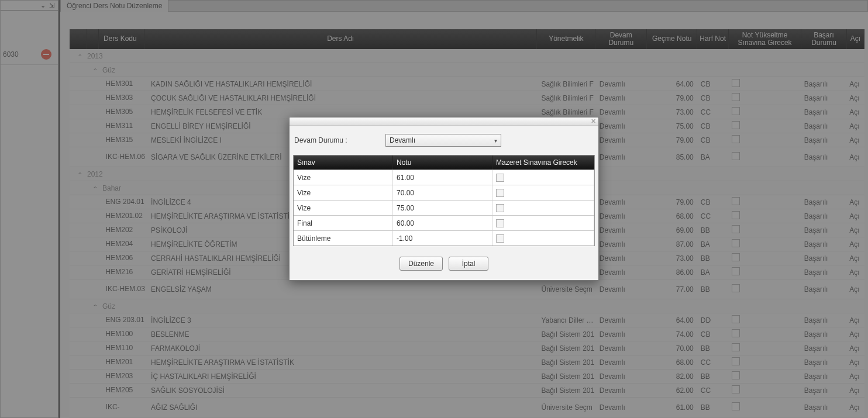 The width and height of the screenshot is (868, 418). Describe the element at coordinates (444, 122) in the screenshot. I see `dialog-titlebar: ✕` at that location.